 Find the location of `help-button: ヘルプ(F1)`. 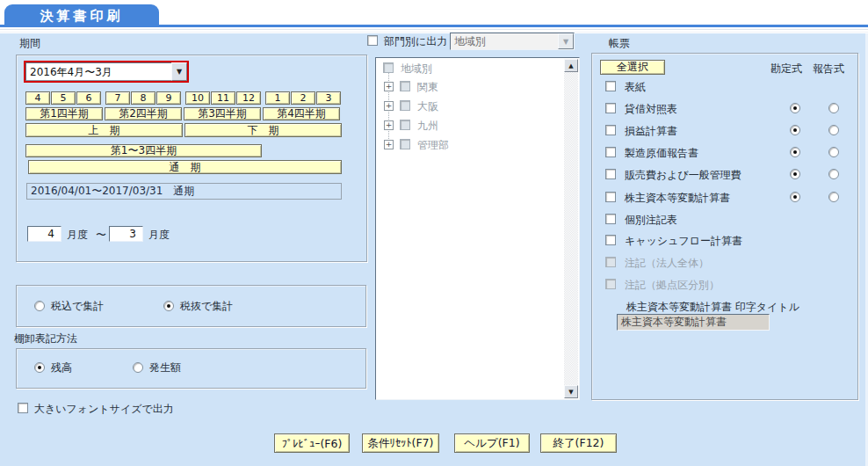

help-button: ヘルプ(F1) is located at coordinates (492, 443).